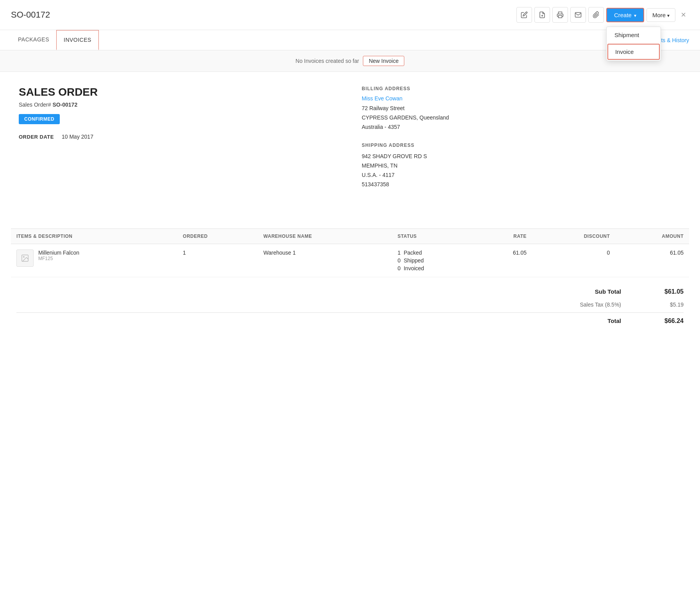 The width and height of the screenshot is (700, 610). I want to click on tab-packages: PACKAGES, so click(34, 40).